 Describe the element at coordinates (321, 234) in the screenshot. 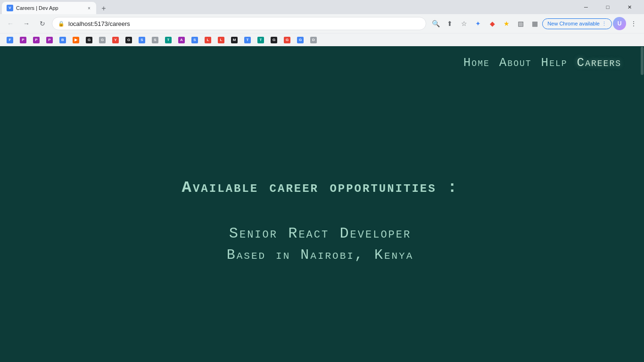

I see `job-title: Senior React Developer` at that location.